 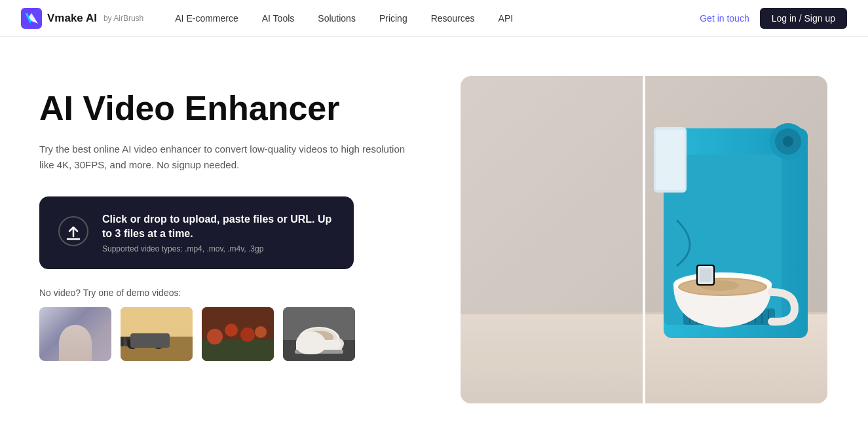 I want to click on nav-right: Get in touch Log in / Sign up, so click(x=773, y=18).